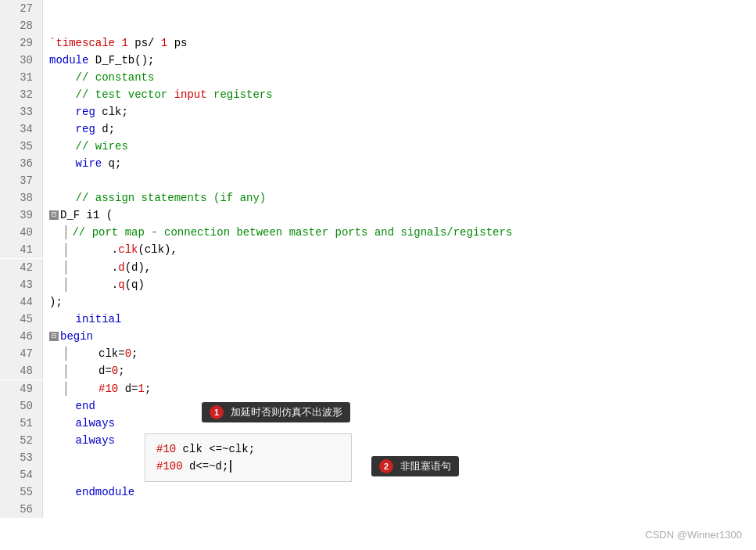 The width and height of the screenshot is (756, 550). I want to click on line-num-38: 38, so click(22, 198).